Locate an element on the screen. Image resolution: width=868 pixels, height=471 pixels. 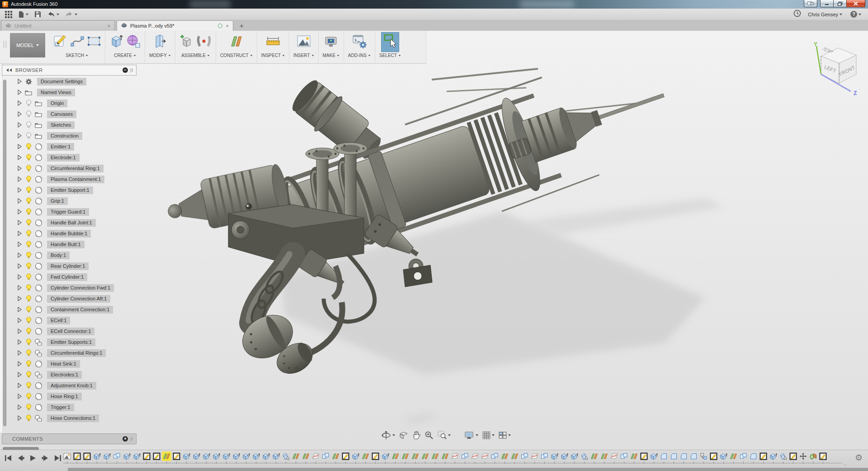
new-tab-button: + is located at coordinates (241, 25).